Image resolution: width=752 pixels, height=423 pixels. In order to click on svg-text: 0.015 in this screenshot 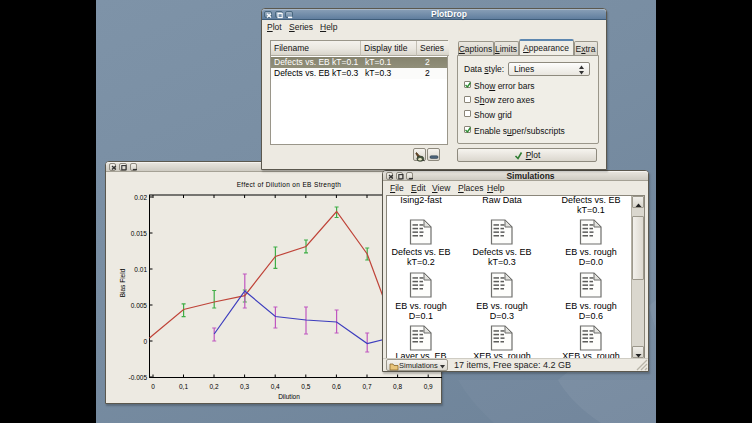, I will do `click(140, 234)`.